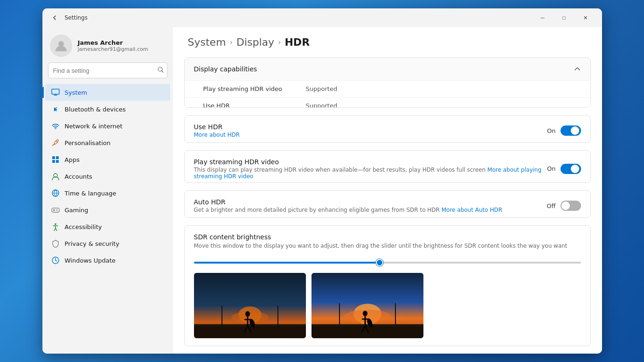 The height and width of the screenshot is (362, 644). I want to click on sidebar-item-label-time: Time & language, so click(90, 193).